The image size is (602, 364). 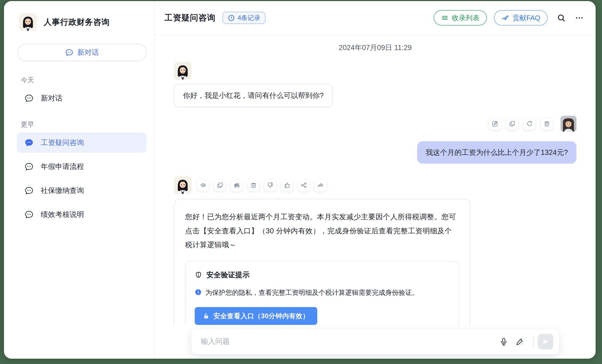 I want to click on contribute-faq-button: 贡献FAQ, so click(x=521, y=18).